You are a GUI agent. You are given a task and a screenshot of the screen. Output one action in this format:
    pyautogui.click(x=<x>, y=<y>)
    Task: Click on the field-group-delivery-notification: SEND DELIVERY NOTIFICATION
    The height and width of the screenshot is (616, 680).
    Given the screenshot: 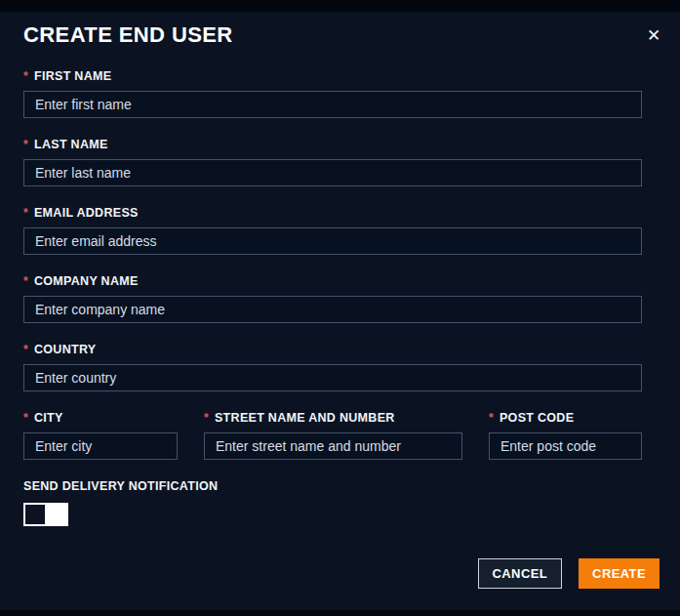 What is the action you would take?
    pyautogui.click(x=333, y=502)
    